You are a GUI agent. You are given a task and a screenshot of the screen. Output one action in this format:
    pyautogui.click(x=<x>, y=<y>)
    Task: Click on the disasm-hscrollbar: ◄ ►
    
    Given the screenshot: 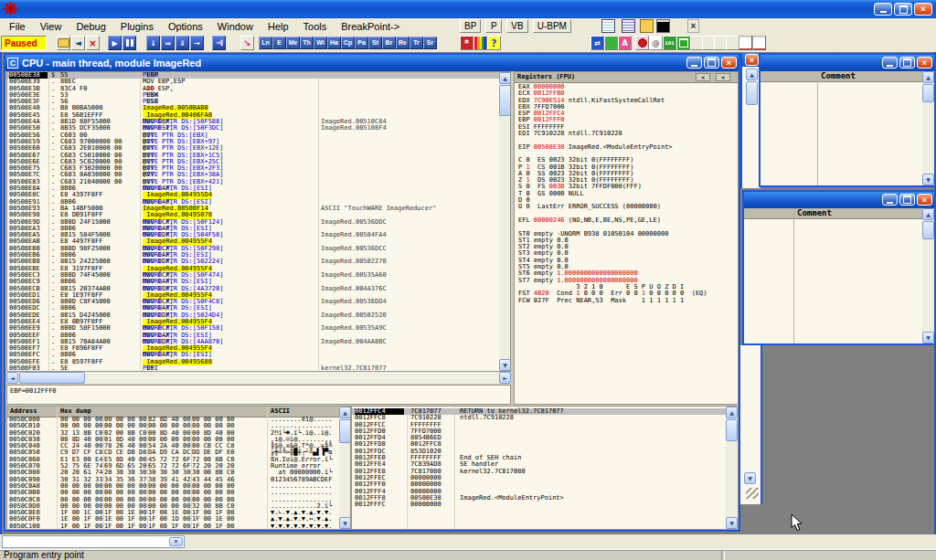 What is the action you would take?
    pyautogui.click(x=259, y=378)
    